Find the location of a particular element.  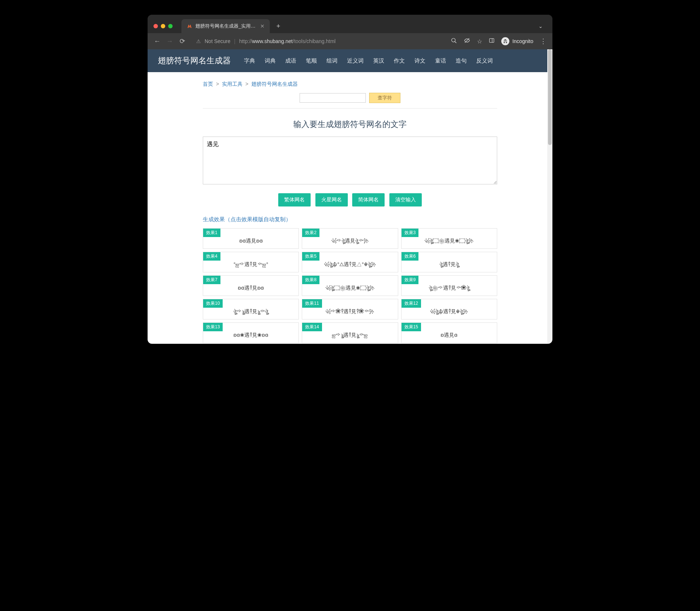

result-text: ঔৣ❀༺遇༒見༻❀ঔৣ is located at coordinates (449, 288).